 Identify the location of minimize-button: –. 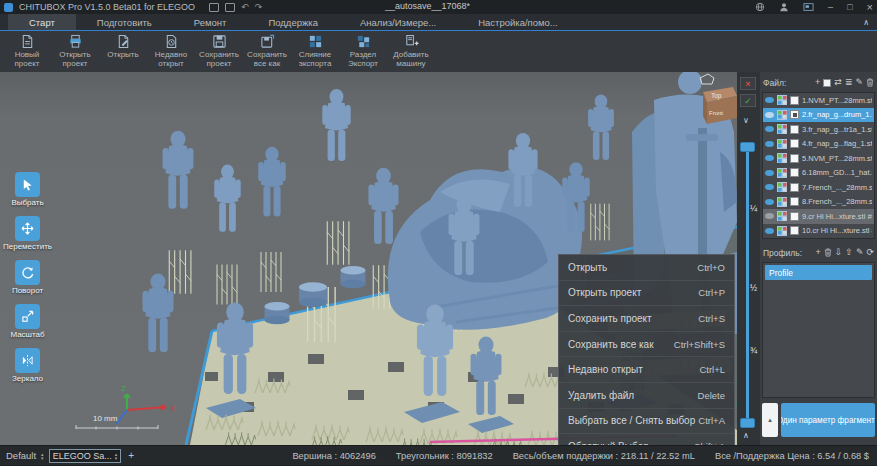
(830, 7).